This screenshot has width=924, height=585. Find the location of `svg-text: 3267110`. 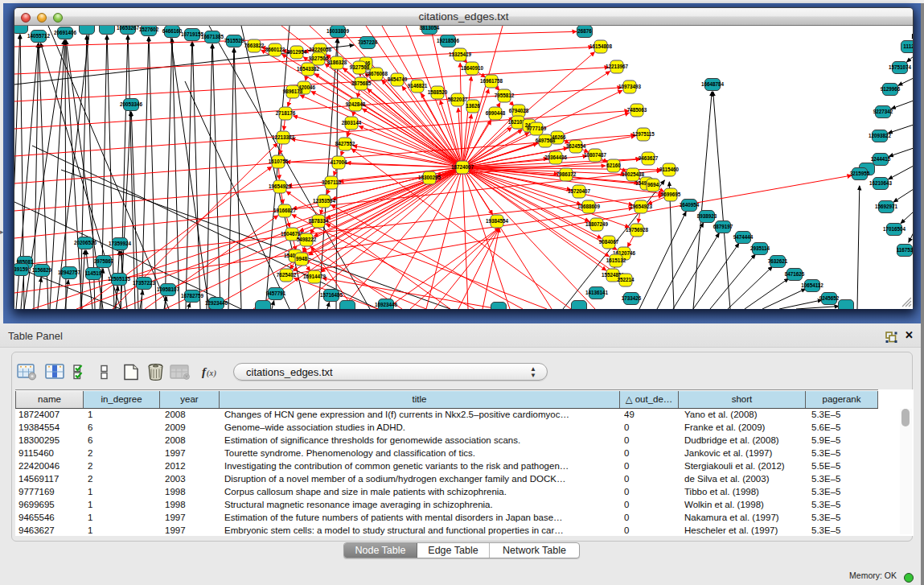

svg-text: 3267110 is located at coordinates (331, 182).